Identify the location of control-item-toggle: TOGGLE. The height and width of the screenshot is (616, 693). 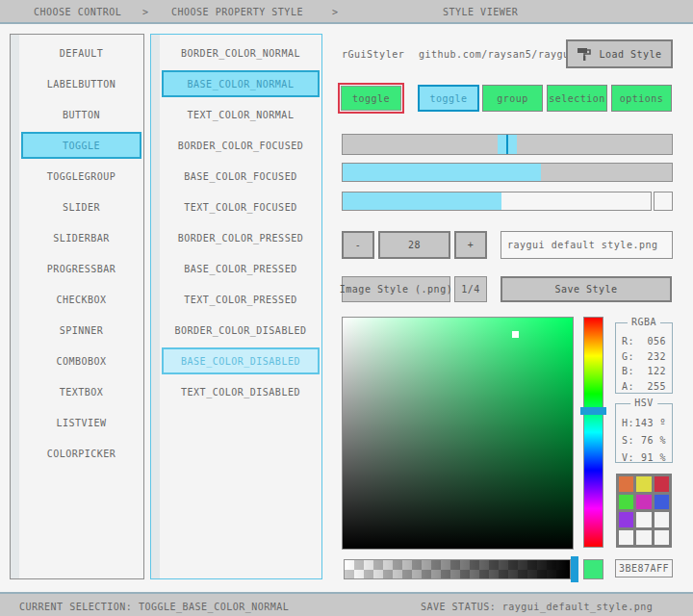
(81, 145).